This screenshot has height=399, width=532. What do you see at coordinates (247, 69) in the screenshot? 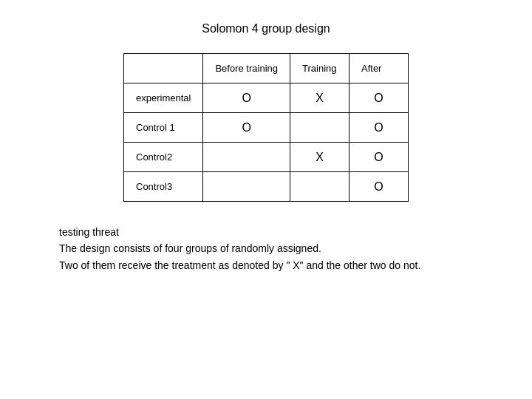
I see `header-before-training: Before training` at bounding box center [247, 69].